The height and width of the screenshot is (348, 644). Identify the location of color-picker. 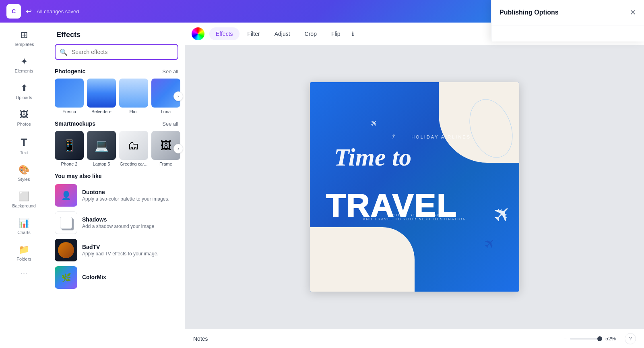
(198, 34).